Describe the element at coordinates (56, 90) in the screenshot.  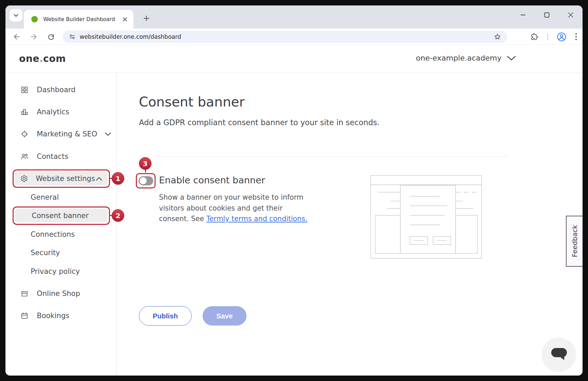
I see `sidebar-item-label: Dashboard` at that location.